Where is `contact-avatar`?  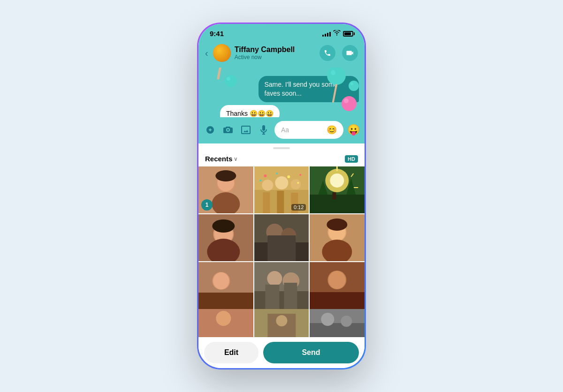 contact-avatar is located at coordinates (222, 53).